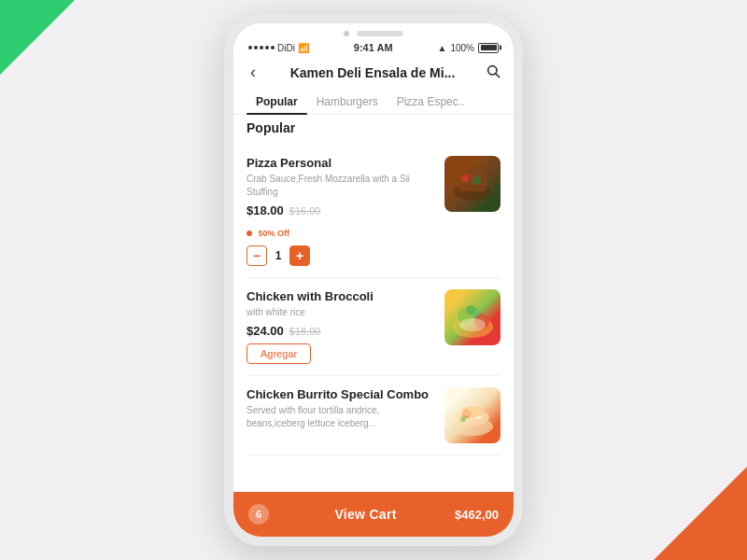 This screenshot has width=747, height=560. Describe the element at coordinates (493, 73) in the screenshot. I see `search-button` at that location.